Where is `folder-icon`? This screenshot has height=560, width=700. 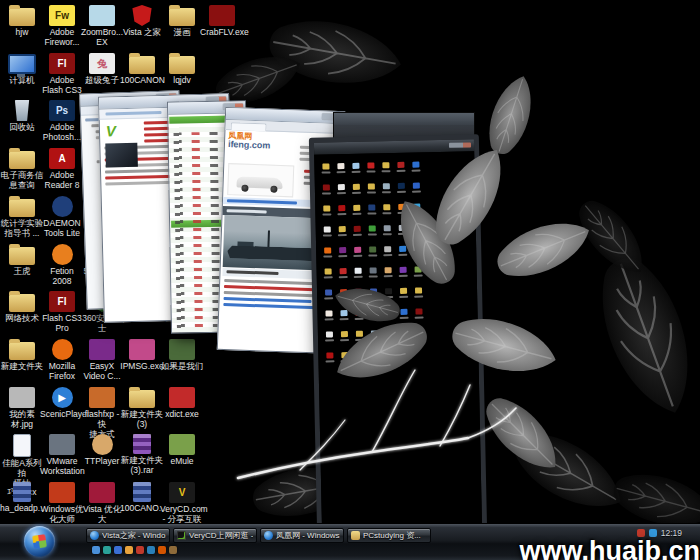
folder-icon is located at coordinates (182, 17).